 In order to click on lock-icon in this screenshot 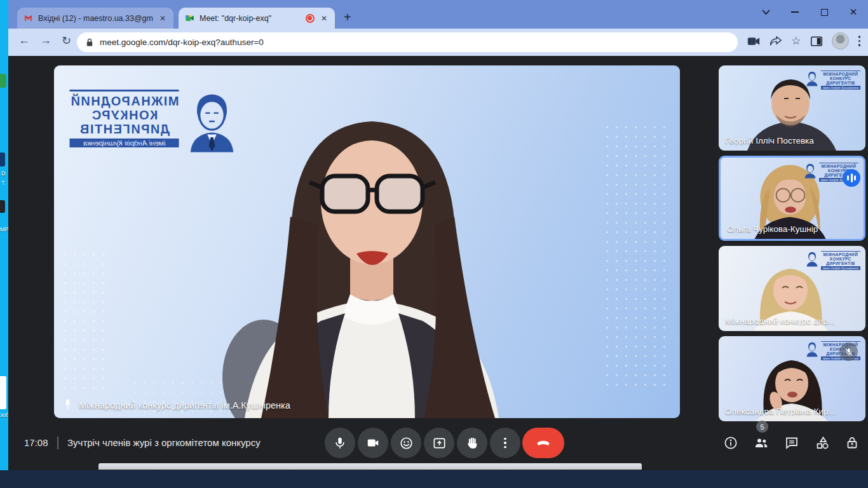, I will do `click(90, 43)`.